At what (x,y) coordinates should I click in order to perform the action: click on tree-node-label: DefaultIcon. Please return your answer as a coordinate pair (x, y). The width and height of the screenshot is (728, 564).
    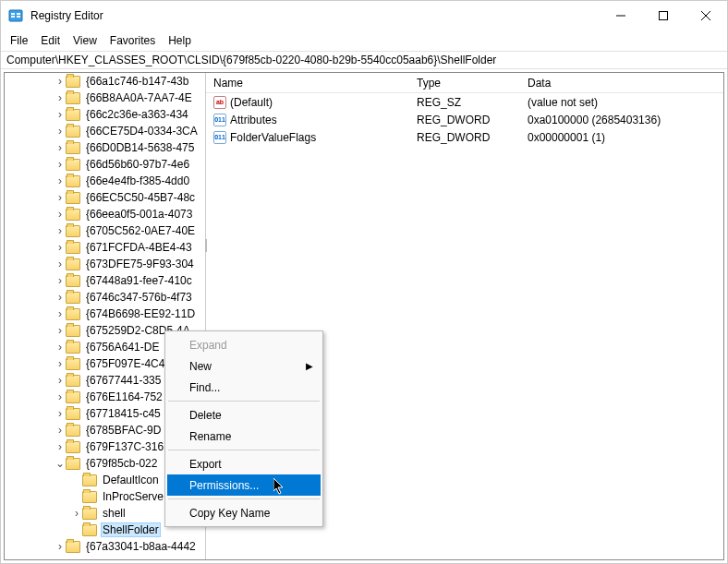
    Looking at the image, I should click on (131, 480).